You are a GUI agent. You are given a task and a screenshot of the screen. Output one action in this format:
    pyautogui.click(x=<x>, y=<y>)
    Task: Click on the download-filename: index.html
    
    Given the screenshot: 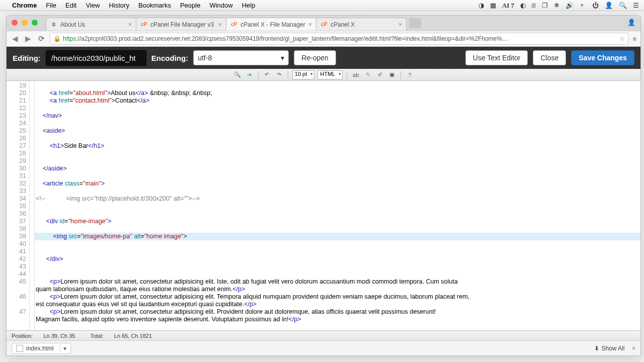 What is the action you would take?
    pyautogui.click(x=40, y=348)
    